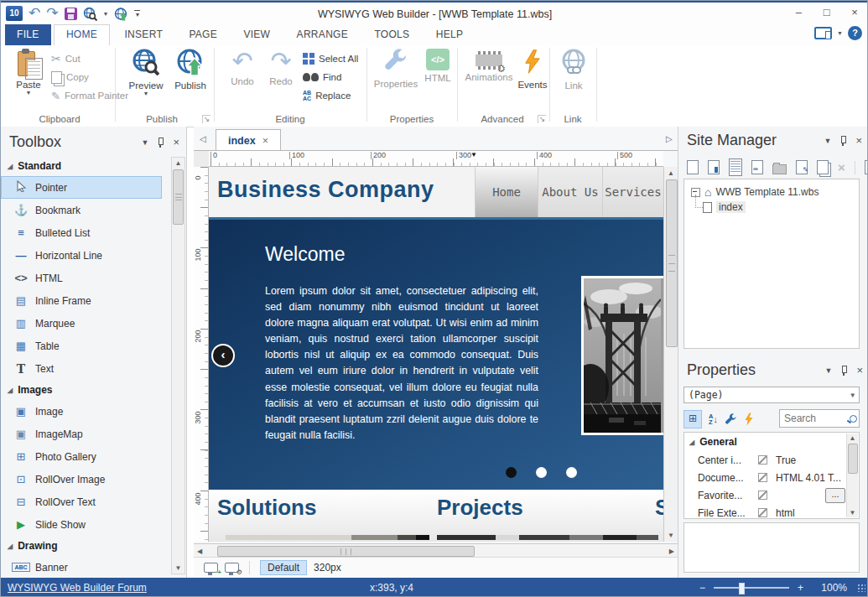  I want to click on zoom-out-icon: −, so click(703, 588).